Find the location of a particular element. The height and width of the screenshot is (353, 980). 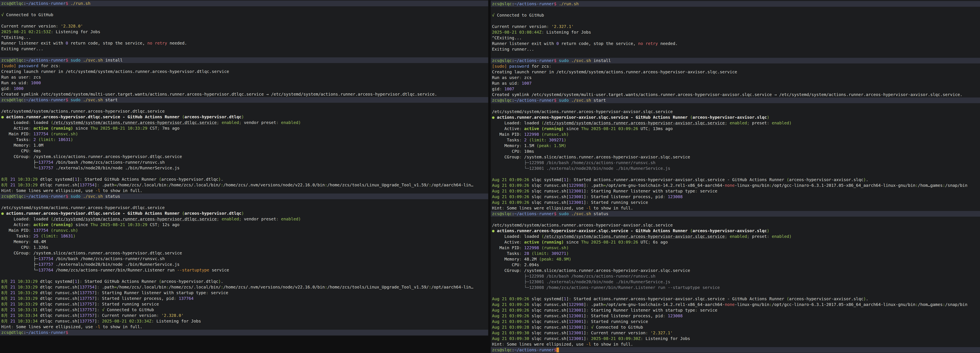

terminal-line: 2025-08-21 03:08:44Z: Listening for Jobs is located at coordinates (735, 32).